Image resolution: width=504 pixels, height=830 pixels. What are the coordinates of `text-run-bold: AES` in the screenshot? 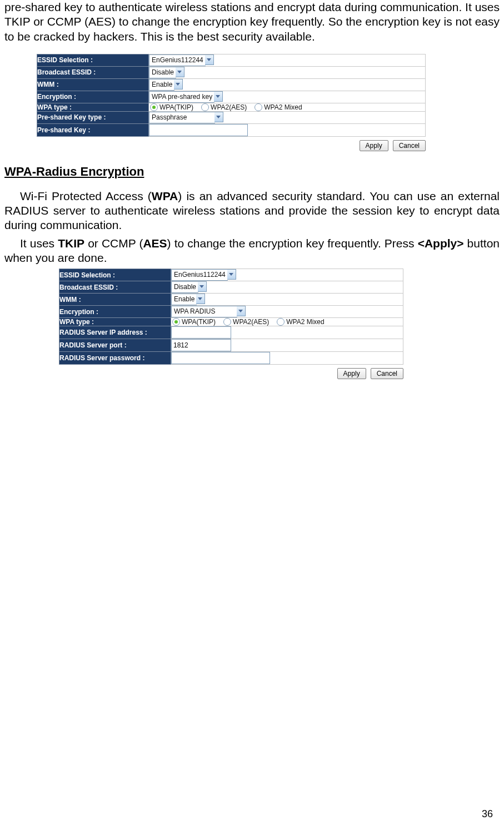 It's located at (154, 243).